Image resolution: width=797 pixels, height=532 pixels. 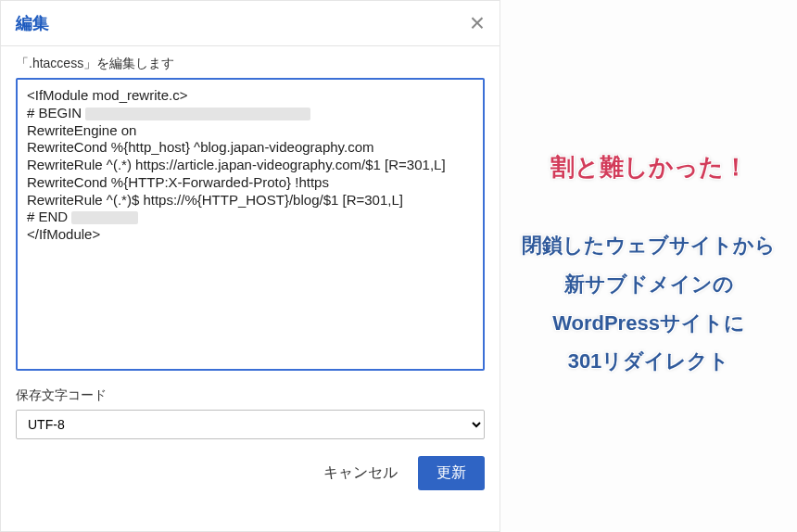 What do you see at coordinates (451, 473) in the screenshot?
I see `submit-button: 更新` at bounding box center [451, 473].